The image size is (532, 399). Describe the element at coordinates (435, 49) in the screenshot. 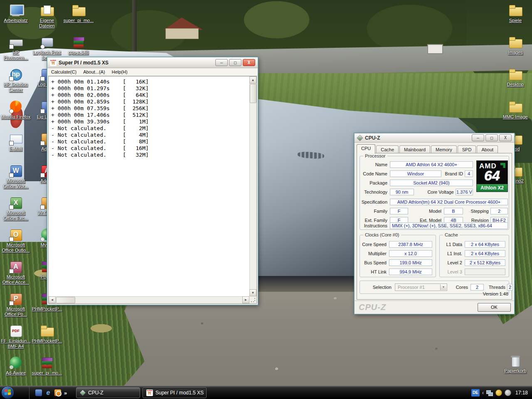

I see `wallpaper-road-sign` at that location.